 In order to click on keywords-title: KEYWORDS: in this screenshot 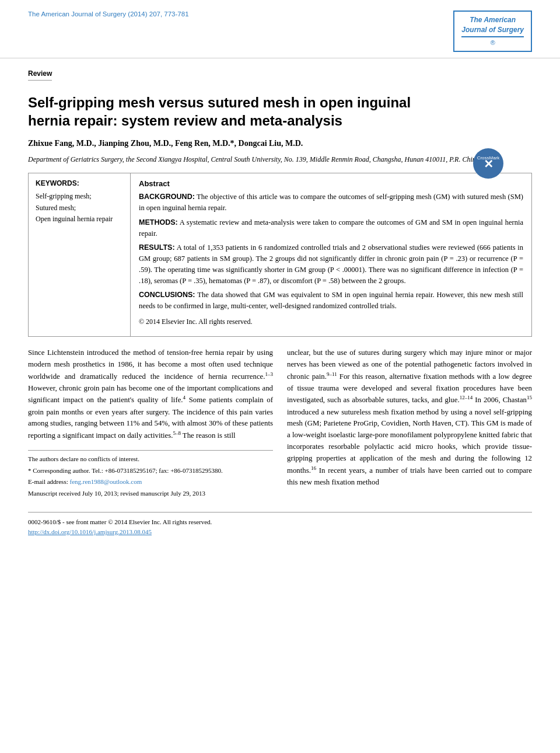, I will do `click(79, 183)`.